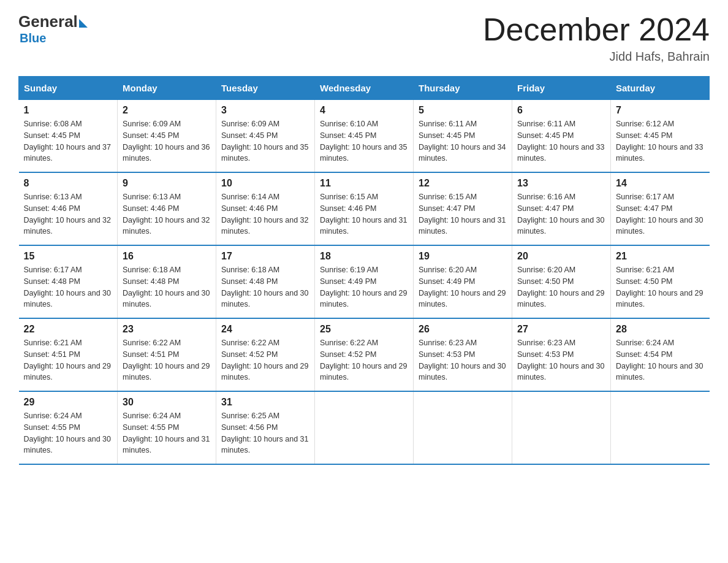 The width and height of the screenshot is (728, 563). I want to click on header-sunday: Sunday, so click(69, 88).